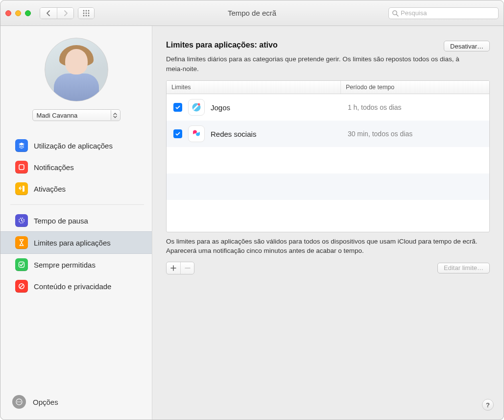 Image resolution: width=504 pixels, height=420 pixels. What do you see at coordinates (65, 265) in the screenshot?
I see `sidebar-item-label: Sempre permitidas` at bounding box center [65, 265].